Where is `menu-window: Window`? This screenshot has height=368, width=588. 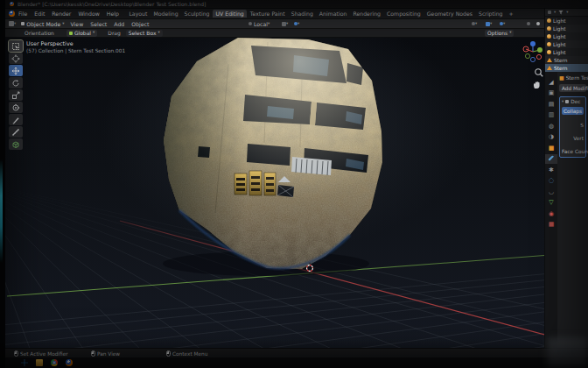 menu-window: Window is located at coordinates (88, 14).